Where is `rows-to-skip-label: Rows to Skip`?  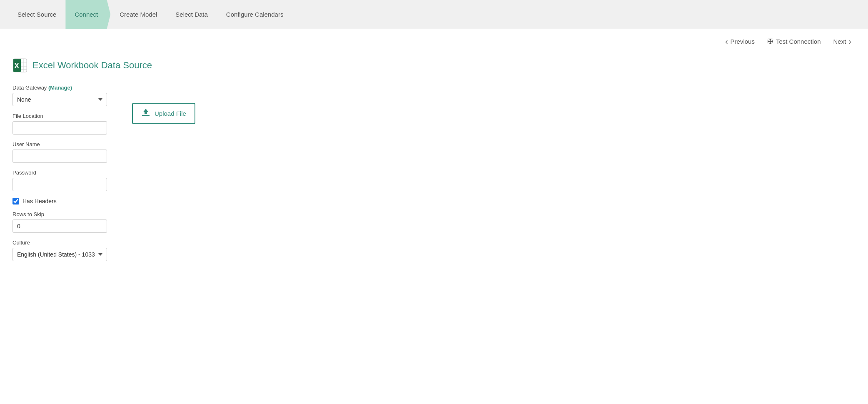 rows-to-skip-label: Rows to Skip is located at coordinates (60, 214).